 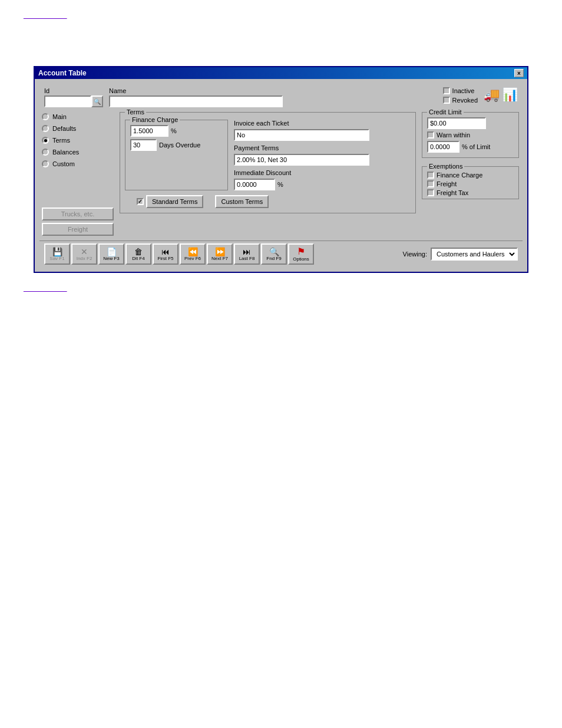 I want to click on toolbar-find-button: 🔍 Fnd F9, so click(x=274, y=254).